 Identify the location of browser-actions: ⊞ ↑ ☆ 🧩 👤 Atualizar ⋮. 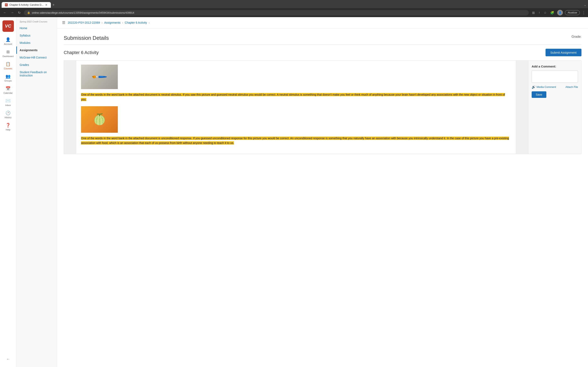
(558, 13).